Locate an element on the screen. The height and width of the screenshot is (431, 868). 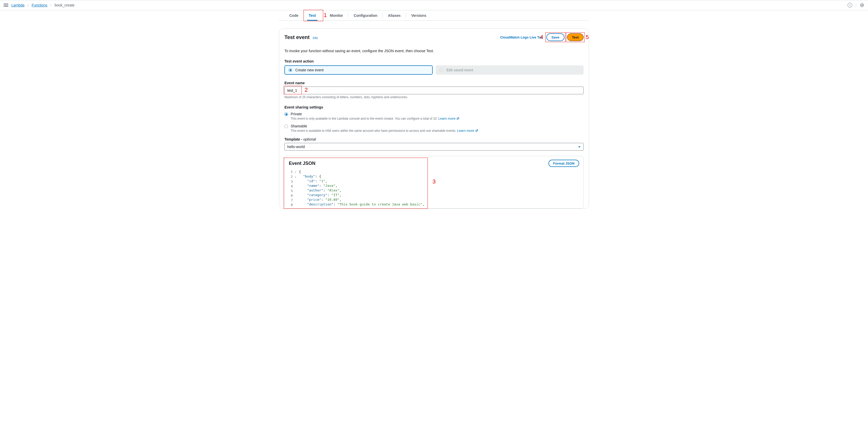
shareable-label: Shareable is located at coordinates (384, 126).